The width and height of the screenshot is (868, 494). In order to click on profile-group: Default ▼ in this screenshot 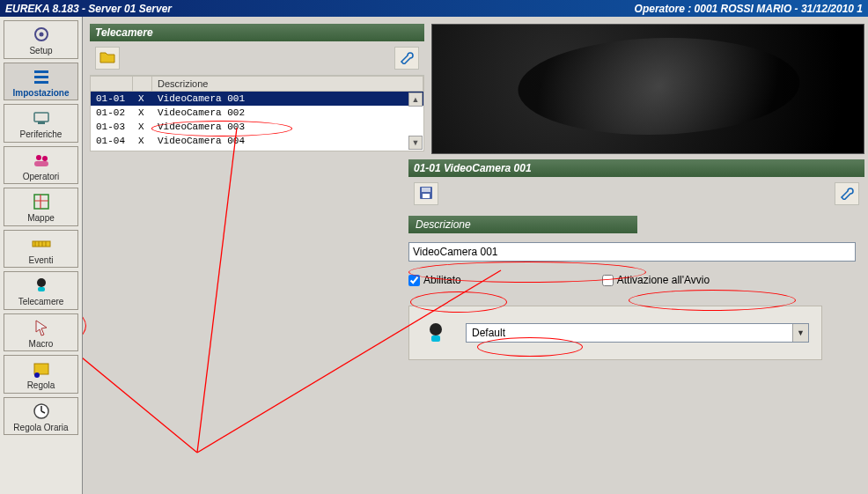, I will do `click(615, 333)`.